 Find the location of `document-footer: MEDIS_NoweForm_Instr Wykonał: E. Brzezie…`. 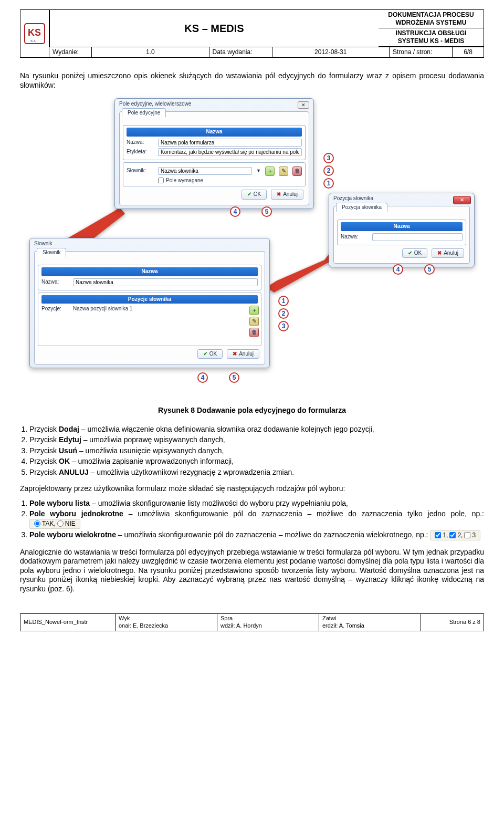

document-footer: MEDIS_NoweForm_Instr Wykonał: E. Brzezie… is located at coordinates (252, 622).